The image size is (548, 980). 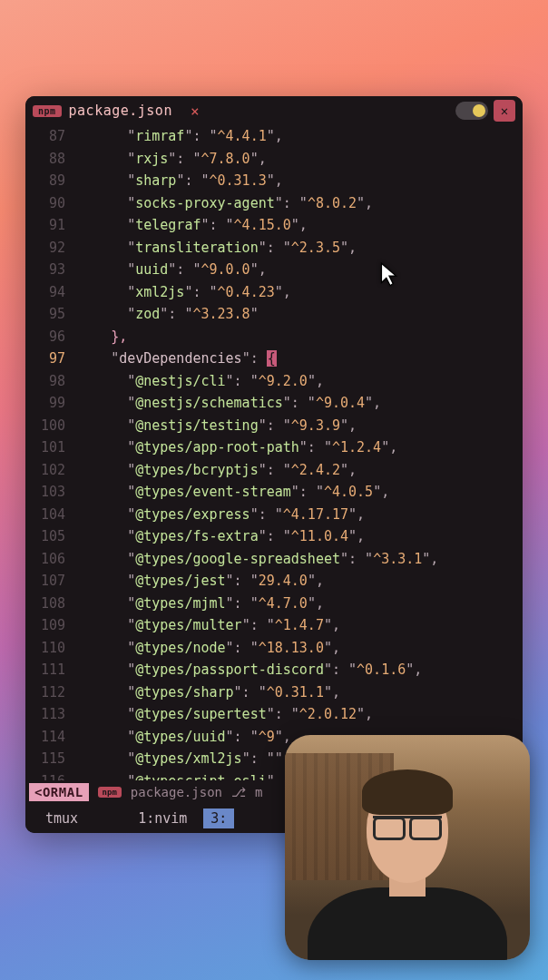 What do you see at coordinates (274, 604) in the screenshot?
I see `code-line: 108 "@types/mjml": "^4.7.0",` at bounding box center [274, 604].